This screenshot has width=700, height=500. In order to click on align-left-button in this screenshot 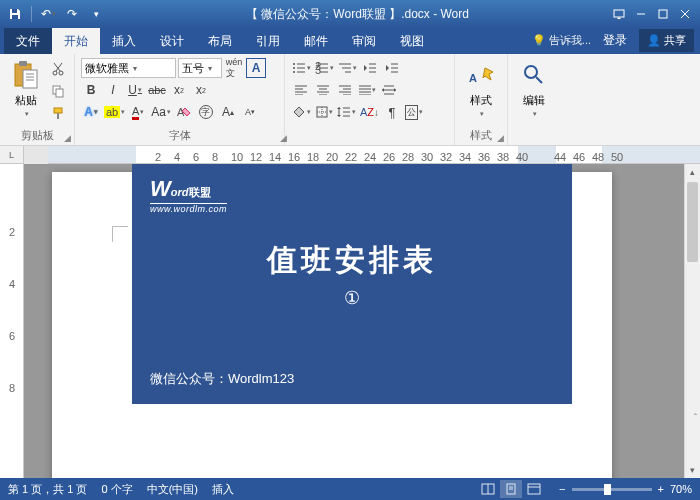, I will do `click(301, 90)`.